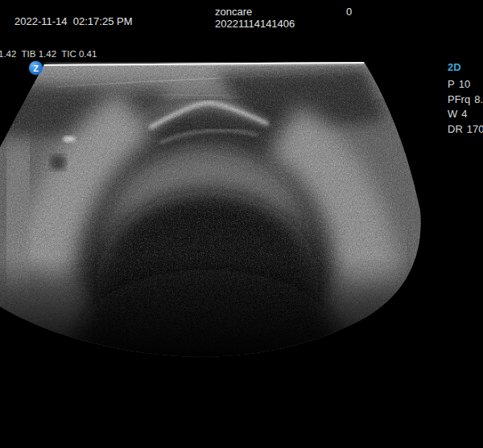 The height and width of the screenshot is (448, 483). Describe the element at coordinates (454, 68) in the screenshot. I see `mode-2d-label: 2D` at that location.